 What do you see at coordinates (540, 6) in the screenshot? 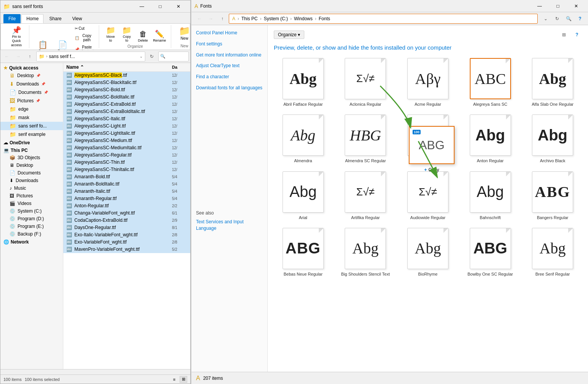
I see `fonts-minimize-button: —` at bounding box center [540, 6].